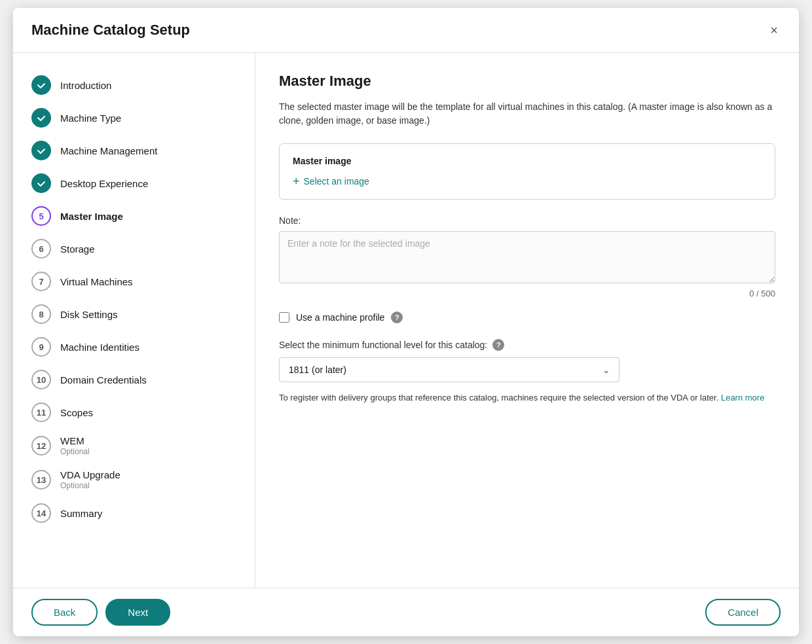  Describe the element at coordinates (90, 480) in the screenshot. I see `step-text-block: VDA UpgradeOptional` at that location.